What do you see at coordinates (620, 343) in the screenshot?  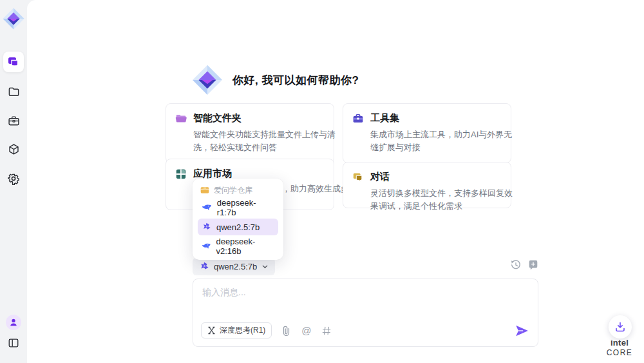 I see `intel-text: intel` at bounding box center [620, 343].